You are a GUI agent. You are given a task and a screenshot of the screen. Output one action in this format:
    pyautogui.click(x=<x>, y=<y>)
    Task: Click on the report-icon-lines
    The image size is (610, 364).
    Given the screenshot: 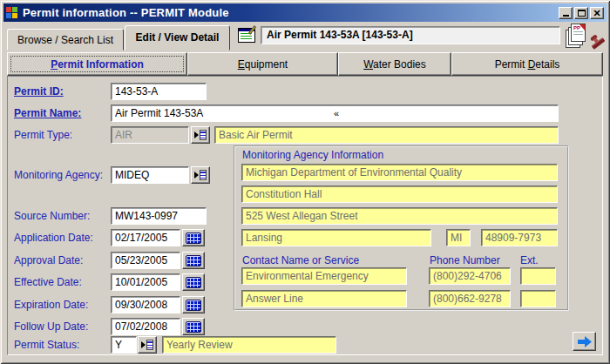 What is the action you would take?
    pyautogui.click(x=579, y=33)
    